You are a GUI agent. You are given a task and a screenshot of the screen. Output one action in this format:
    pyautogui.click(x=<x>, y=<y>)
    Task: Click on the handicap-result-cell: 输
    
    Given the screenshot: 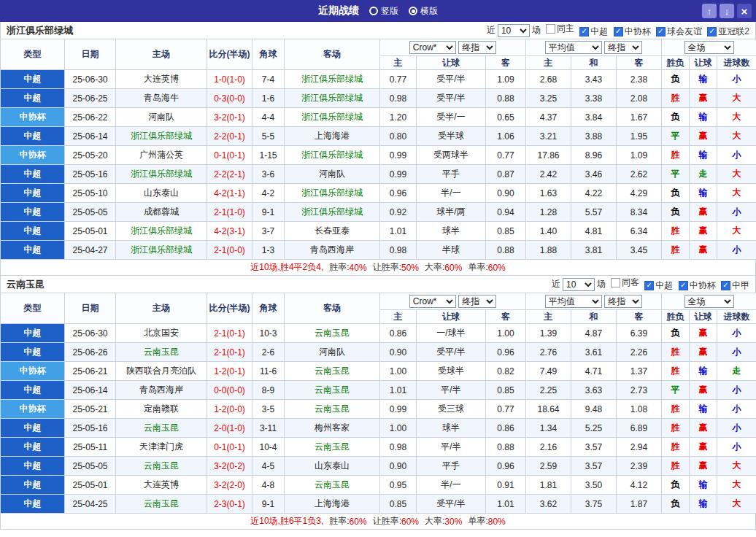 What is the action you would take?
    pyautogui.click(x=703, y=504)
    